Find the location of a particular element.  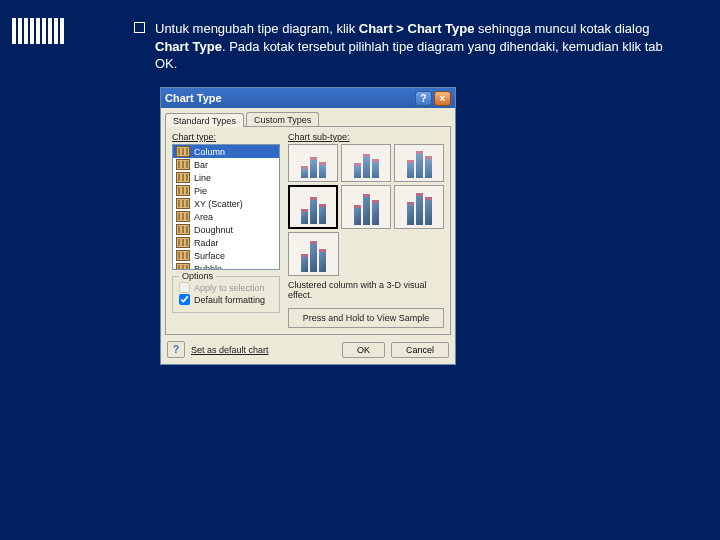

chart-subtype-grid is located at coordinates (366, 163).